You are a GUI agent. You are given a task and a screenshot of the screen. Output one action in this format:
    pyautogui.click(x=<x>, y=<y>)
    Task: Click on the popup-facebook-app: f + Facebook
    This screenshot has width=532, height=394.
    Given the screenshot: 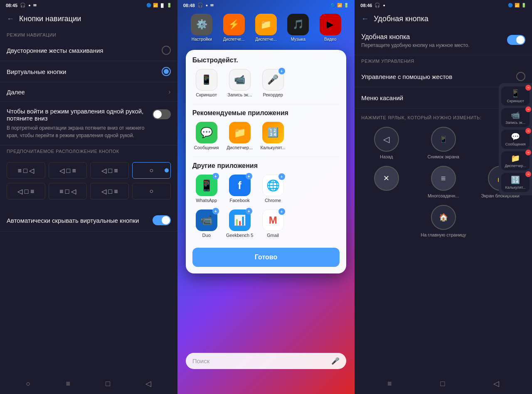 What is the action you would take?
    pyautogui.click(x=240, y=189)
    